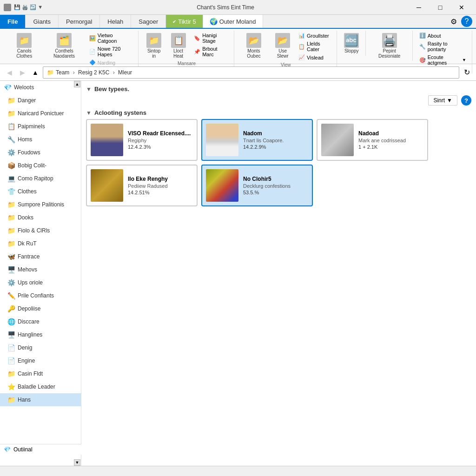  Describe the element at coordinates (40, 100) in the screenshot. I see `sidebar-item-danger: 📁 Danger` at that location.